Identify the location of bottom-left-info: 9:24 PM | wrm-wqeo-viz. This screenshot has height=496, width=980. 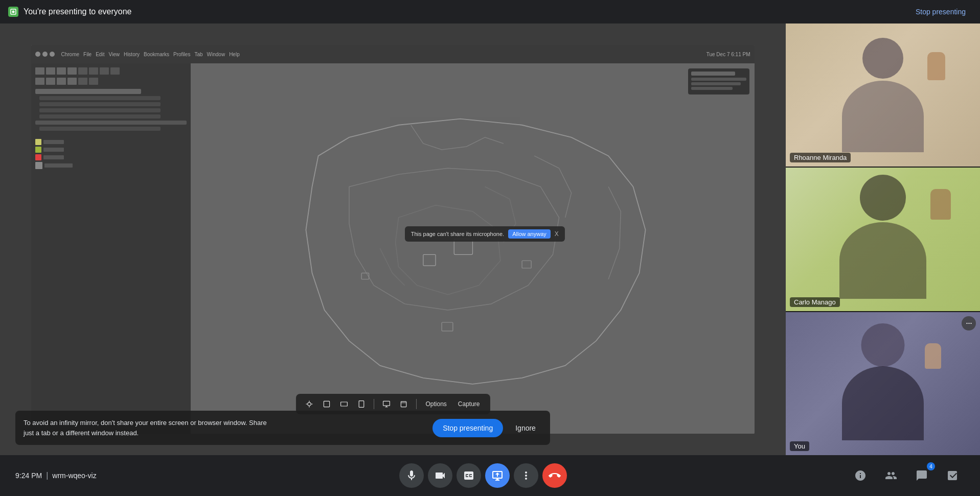
(66, 476).